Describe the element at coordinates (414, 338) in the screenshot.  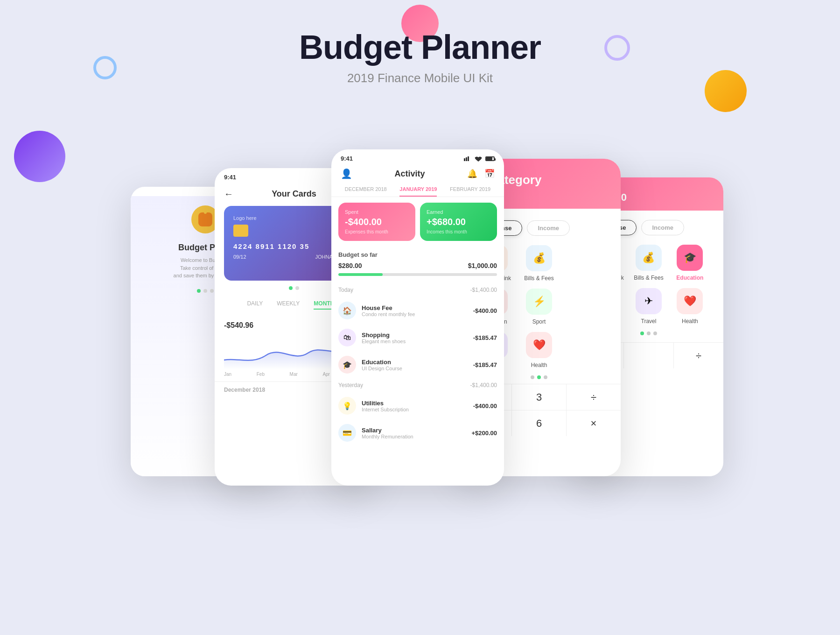
I see `tx-shopping-info: Shopping Elegant men shoes` at that location.